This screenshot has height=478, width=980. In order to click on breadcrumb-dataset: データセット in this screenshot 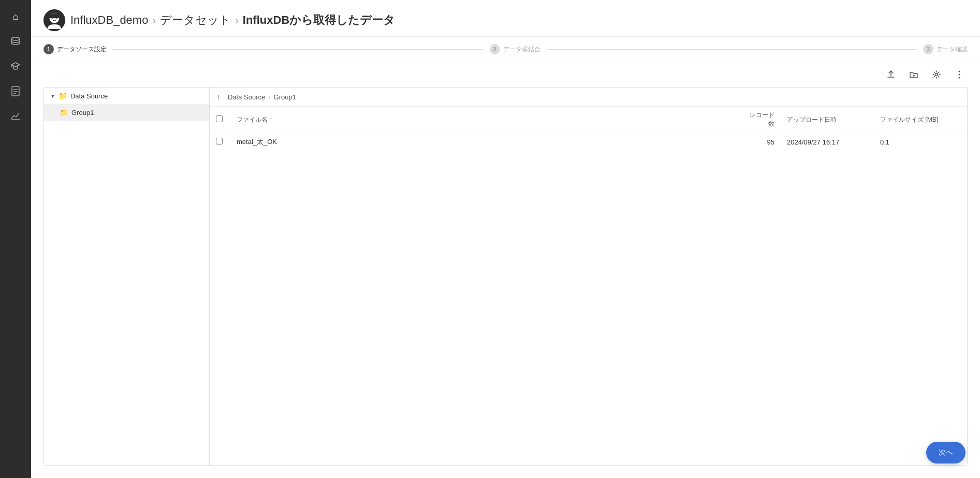, I will do `click(196, 20)`.